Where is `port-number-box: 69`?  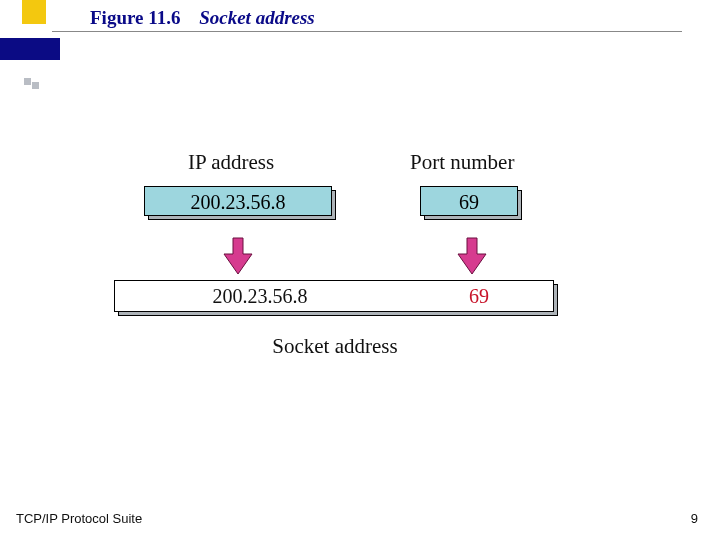 port-number-box: 69 is located at coordinates (469, 201).